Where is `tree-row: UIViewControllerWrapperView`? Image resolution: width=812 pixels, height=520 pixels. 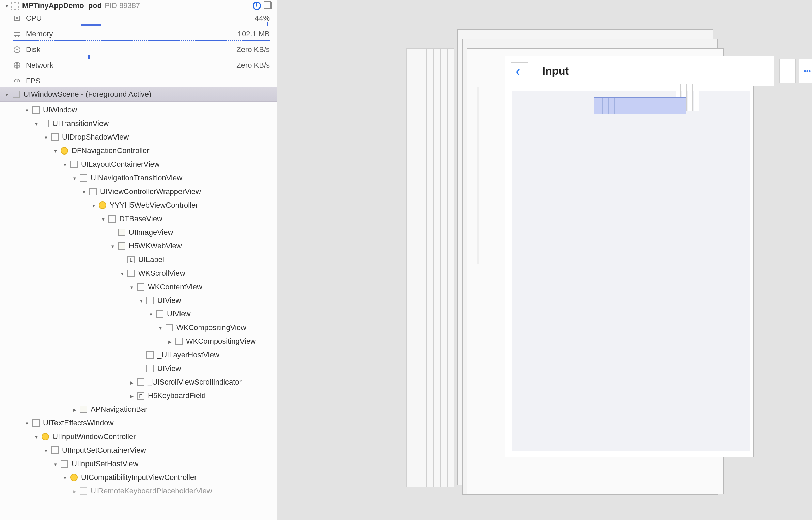 tree-row: UIViewControllerWrapperView is located at coordinates (138, 192).